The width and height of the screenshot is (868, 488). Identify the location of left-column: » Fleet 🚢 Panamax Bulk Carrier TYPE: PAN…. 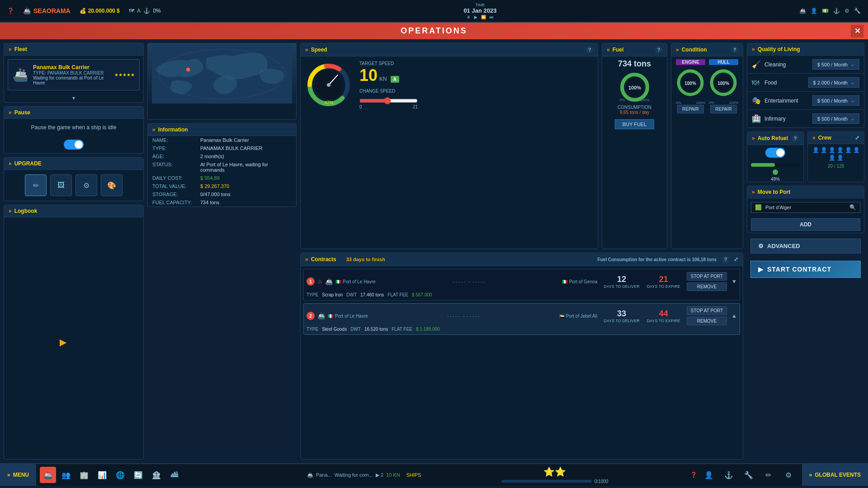
(74, 251).